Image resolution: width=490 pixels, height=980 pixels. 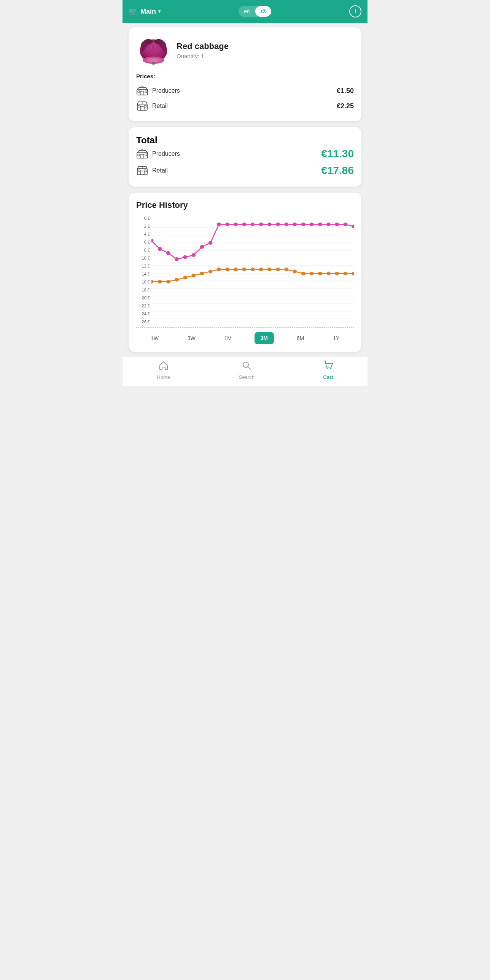 I want to click on prices-section: Prices: Producers €, so click(x=245, y=94).